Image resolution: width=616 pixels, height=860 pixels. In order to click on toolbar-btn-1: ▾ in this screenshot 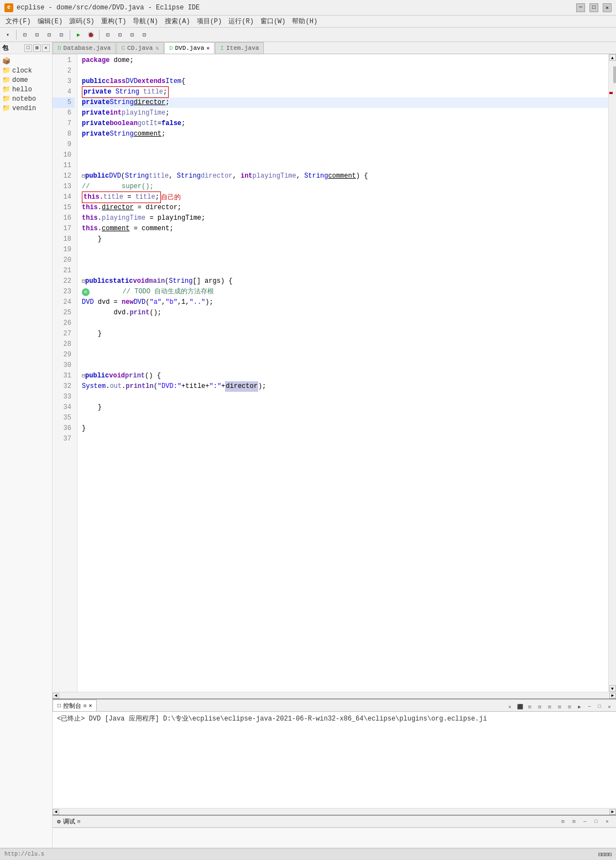, I will do `click(8, 35)`.